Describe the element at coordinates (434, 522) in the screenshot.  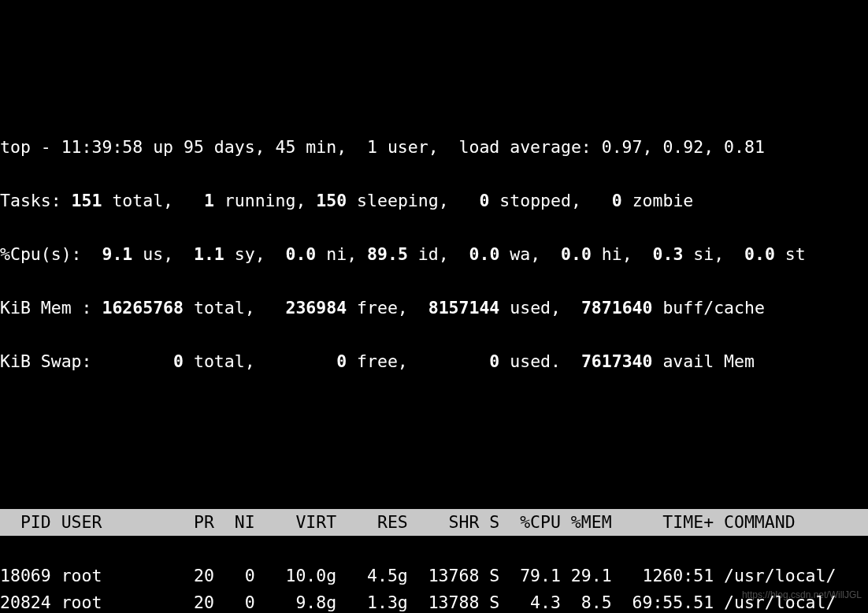
I see `column-header-row: PID USER PR NI VIRT RES SHR S %CPU %MEM …` at that location.